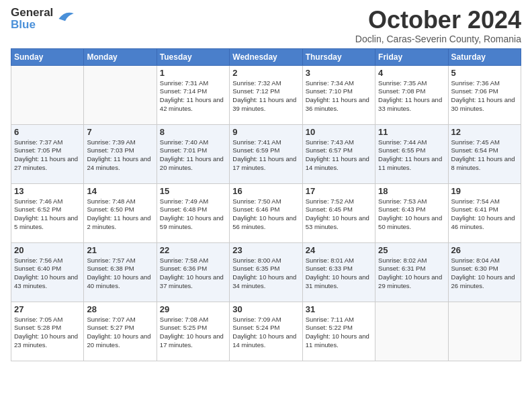  I want to click on calendar-cell: 12Sunrise: 7:45 AM Sunset: 6:54 PM Dayli…, so click(484, 154).